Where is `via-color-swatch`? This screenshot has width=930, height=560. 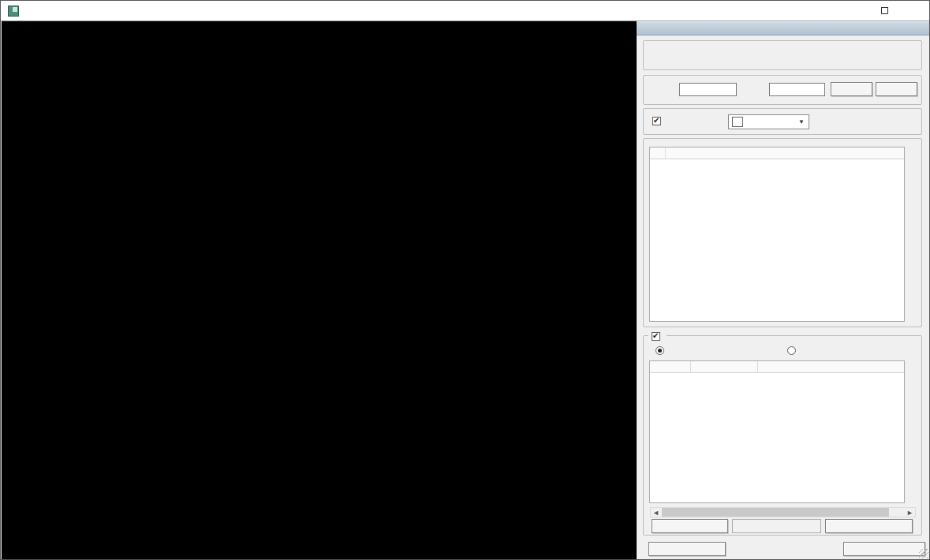 via-color-swatch is located at coordinates (738, 121).